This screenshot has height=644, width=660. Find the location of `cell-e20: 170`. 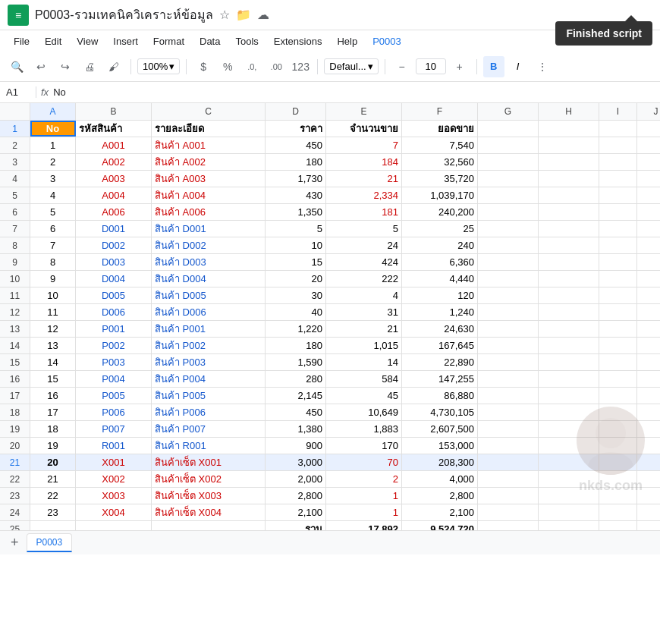

cell-e20: 170 is located at coordinates (364, 446).